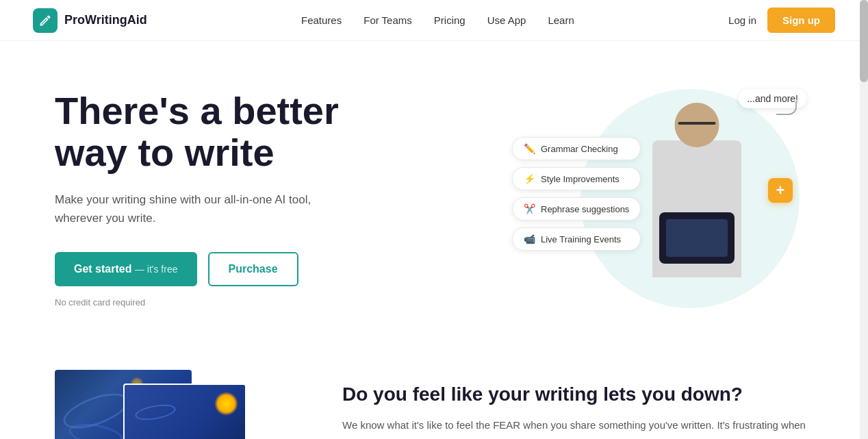 Image resolution: width=868 pixels, height=439 pixels. What do you see at coordinates (580, 240) in the screenshot?
I see `chip-training-label: Live Training Events` at bounding box center [580, 240].